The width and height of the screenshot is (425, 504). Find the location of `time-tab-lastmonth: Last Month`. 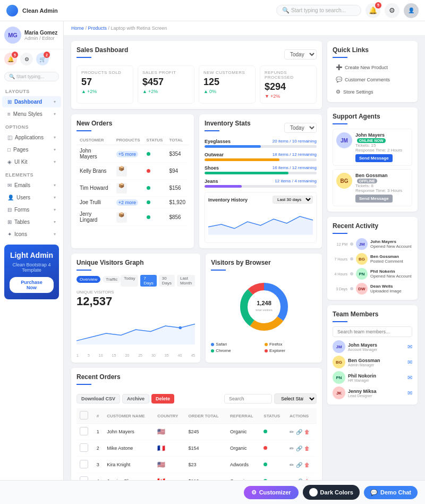

time-tab-lastmonth: Last Month is located at coordinates (186, 281).